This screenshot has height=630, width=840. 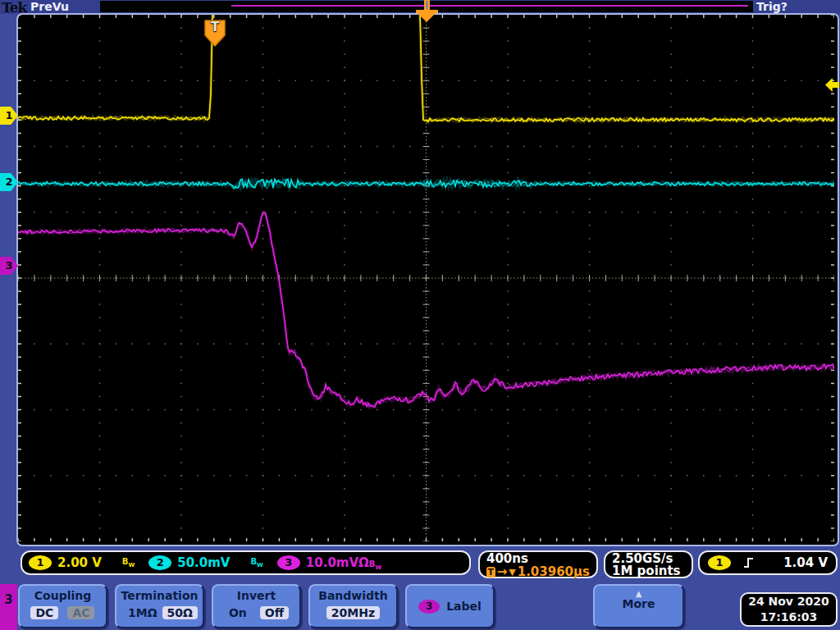 What do you see at coordinates (638, 606) in the screenshot?
I see `more-button: ▲ More` at bounding box center [638, 606].